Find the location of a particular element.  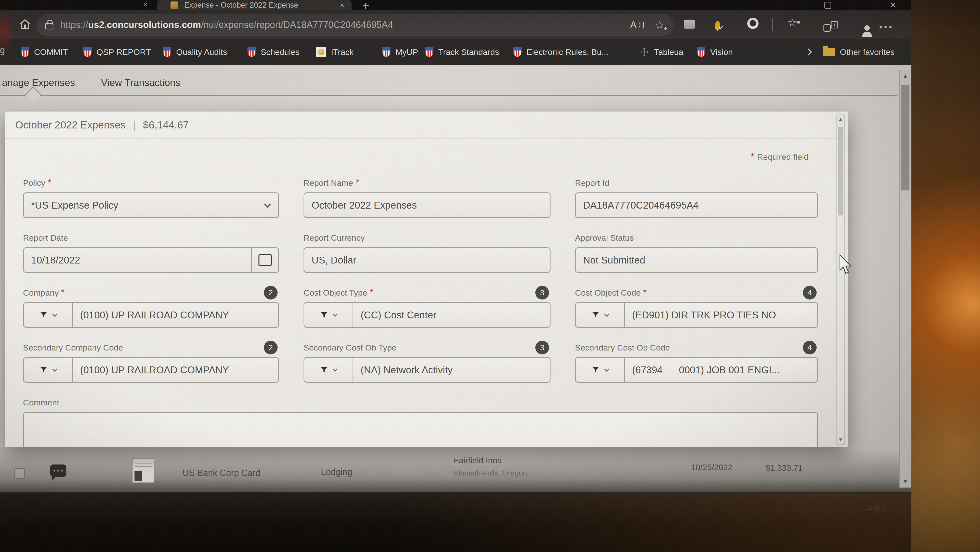

expense-table-row: US Bank Corp Card Lodging Fairfield Inns… is located at coordinates (456, 470).